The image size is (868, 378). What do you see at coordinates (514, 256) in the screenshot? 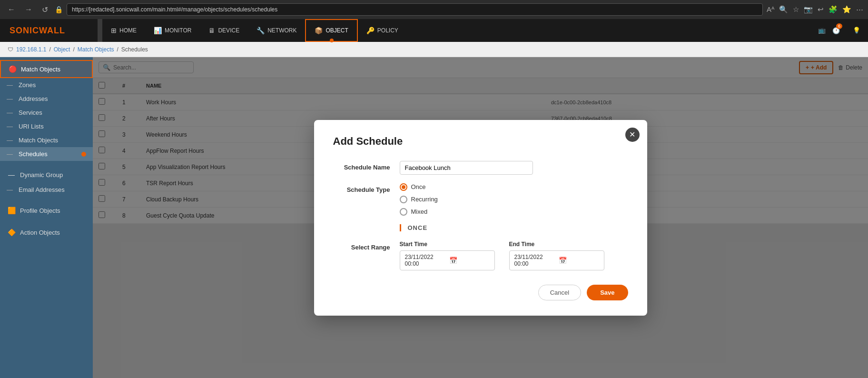
I see `range-section: Start Time 23/11/2022 00:00 📅 End Time 2…` at bounding box center [514, 256].